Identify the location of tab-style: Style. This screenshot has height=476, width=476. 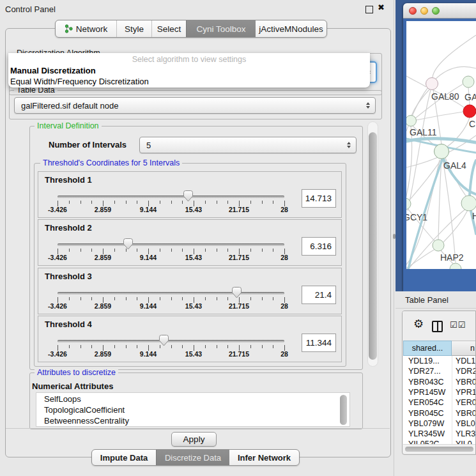
(134, 29).